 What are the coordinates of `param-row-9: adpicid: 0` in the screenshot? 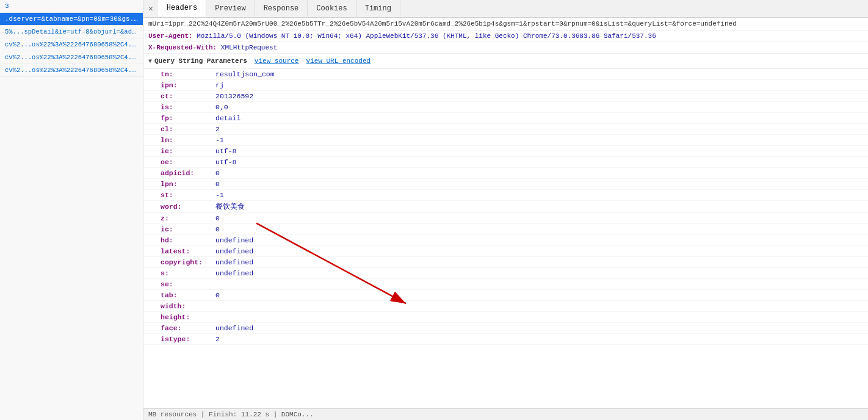 It's located at (505, 173).